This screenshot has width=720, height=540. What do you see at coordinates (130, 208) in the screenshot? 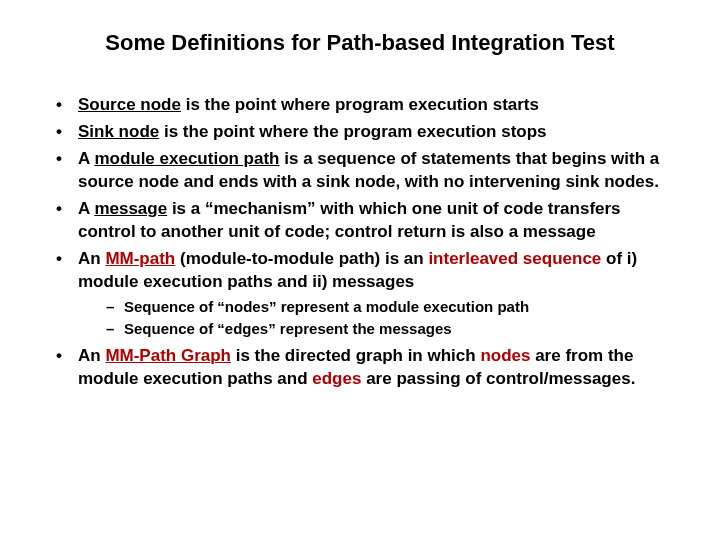
I see `term-message: message` at bounding box center [130, 208].